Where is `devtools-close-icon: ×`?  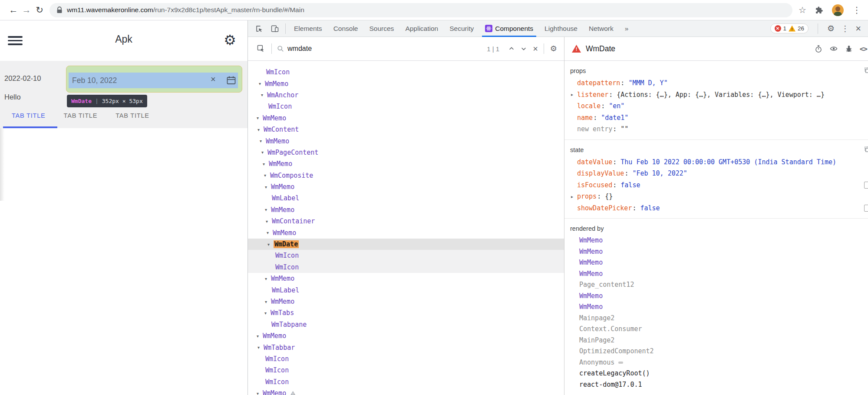 devtools-close-icon: × is located at coordinates (858, 29).